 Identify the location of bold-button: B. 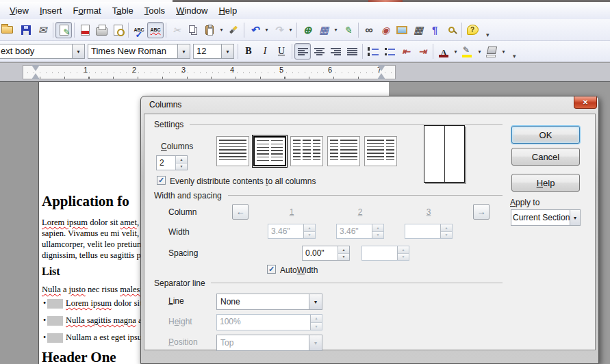
(249, 51).